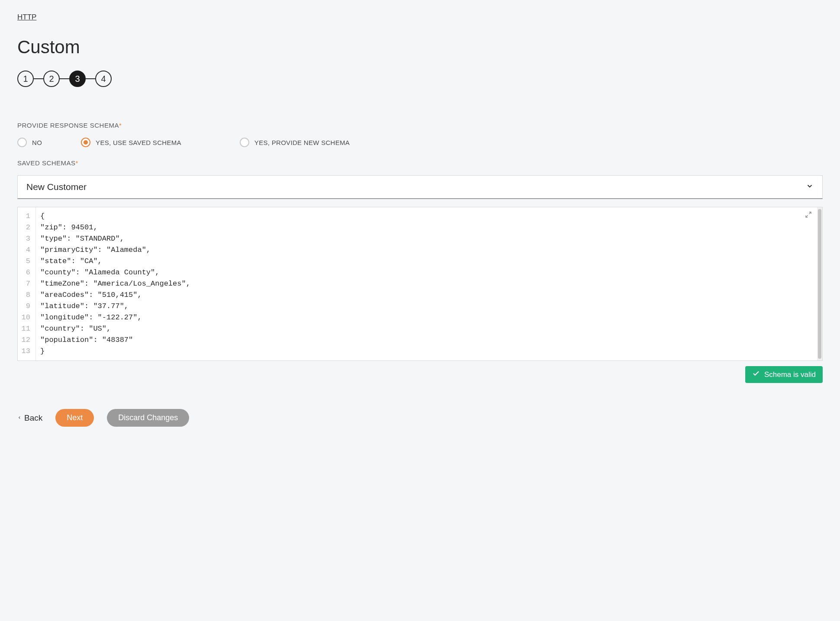 The height and width of the screenshot is (621, 840). I want to click on saved-schema-select: New Customer, so click(420, 187).